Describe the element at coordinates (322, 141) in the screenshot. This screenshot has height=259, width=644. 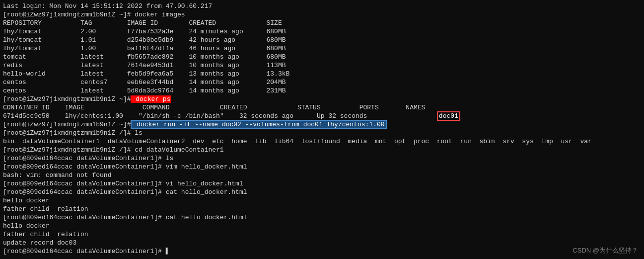
I see `line-ls-output: bin dataVolumeContainer1 dataVolumeConta…` at that location.